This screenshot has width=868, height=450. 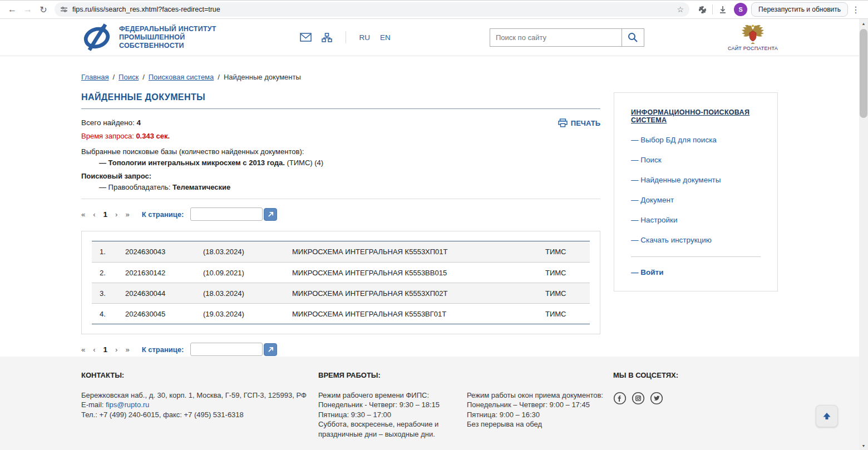 What do you see at coordinates (341, 162) in the screenshot?
I see `bases-item: — Топологии интегральных микросхем с 201…` at bounding box center [341, 162].